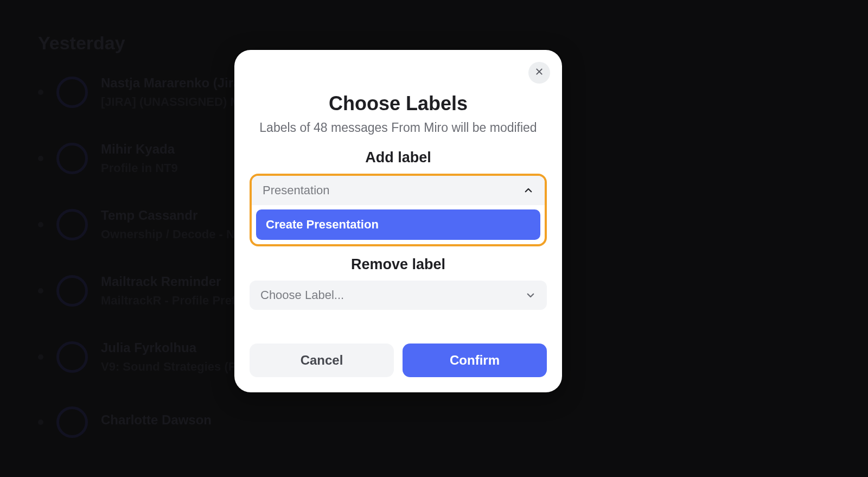 This screenshot has height=477, width=868. What do you see at coordinates (393, 190) in the screenshot?
I see `add-label-value: Presentation` at bounding box center [393, 190].